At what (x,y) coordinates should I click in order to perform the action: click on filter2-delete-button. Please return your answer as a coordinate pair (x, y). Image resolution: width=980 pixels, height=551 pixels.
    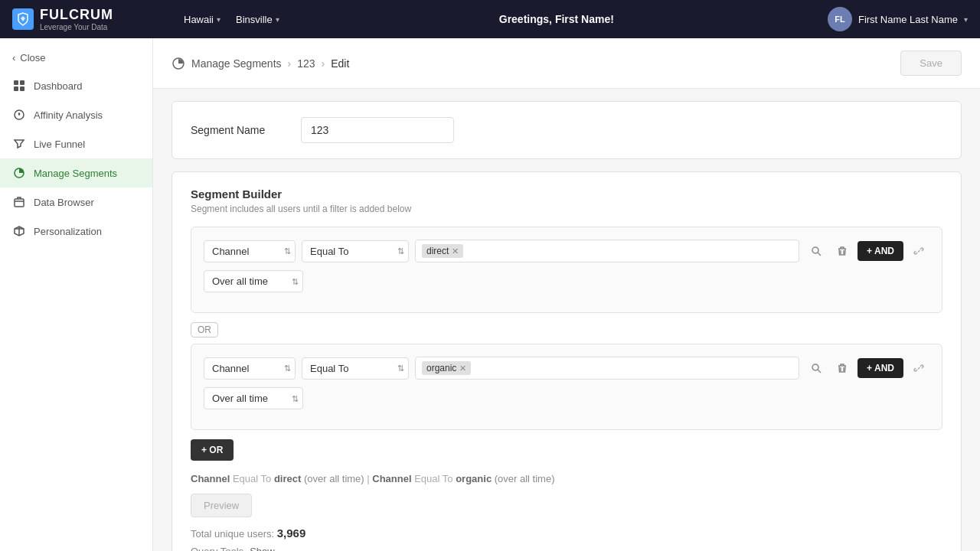
    Looking at the image, I should click on (842, 368).